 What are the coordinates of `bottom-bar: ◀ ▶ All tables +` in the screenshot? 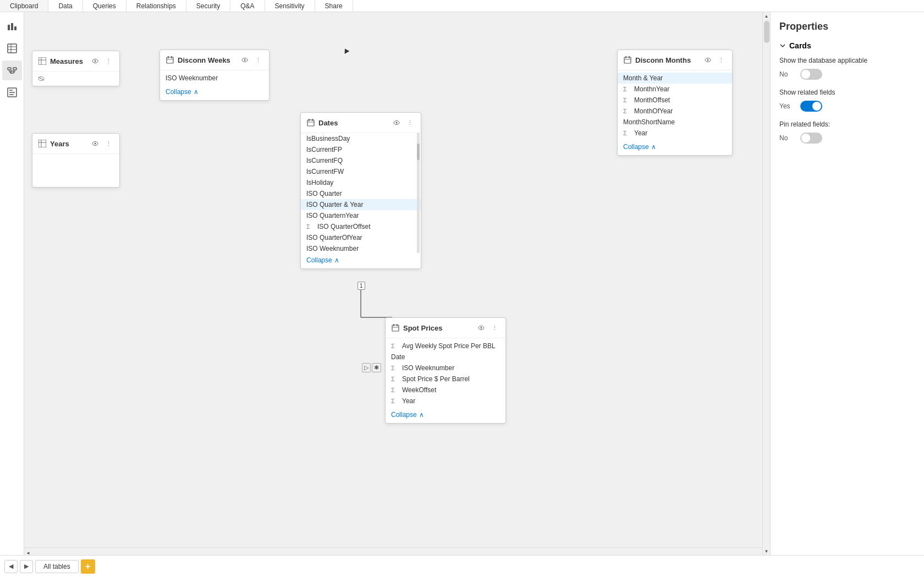 It's located at (462, 566).